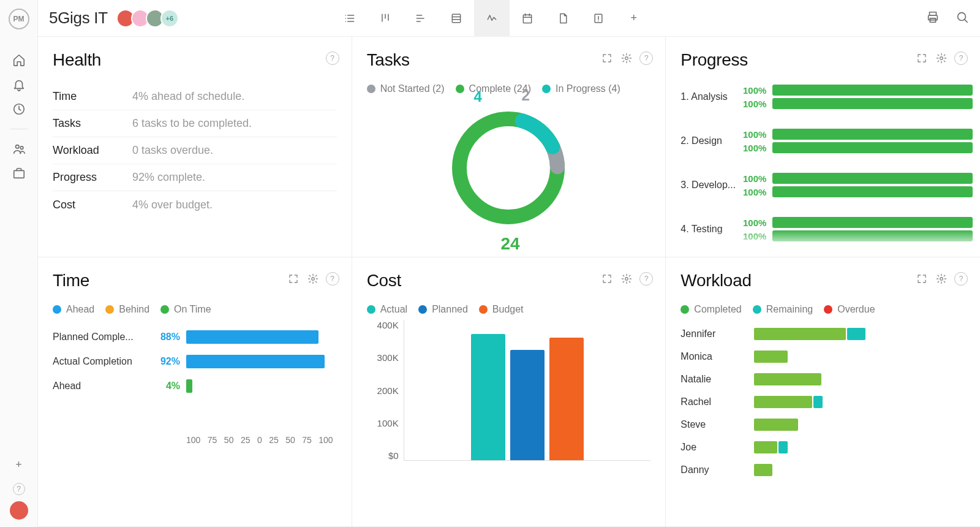 This screenshot has height=527, width=980. What do you see at coordinates (213, 440) in the screenshot?
I see `axis-tick: 75` at bounding box center [213, 440].